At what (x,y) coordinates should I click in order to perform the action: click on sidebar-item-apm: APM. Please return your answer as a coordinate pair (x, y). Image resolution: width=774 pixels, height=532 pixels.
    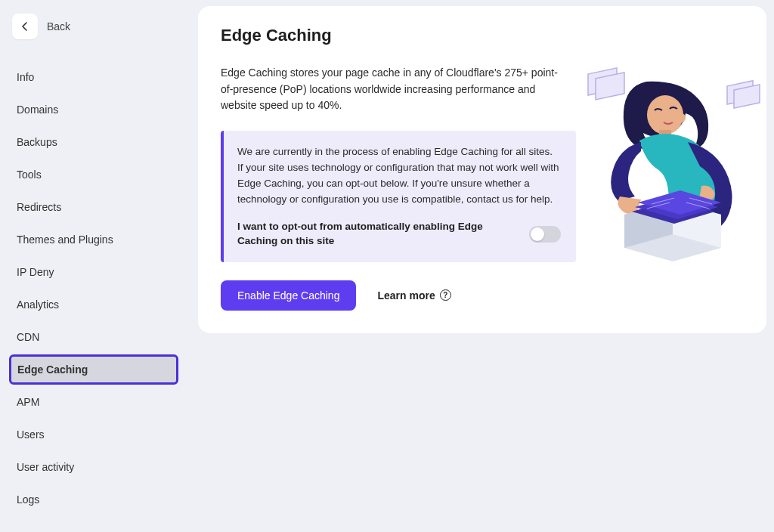
    Looking at the image, I should click on (94, 402).